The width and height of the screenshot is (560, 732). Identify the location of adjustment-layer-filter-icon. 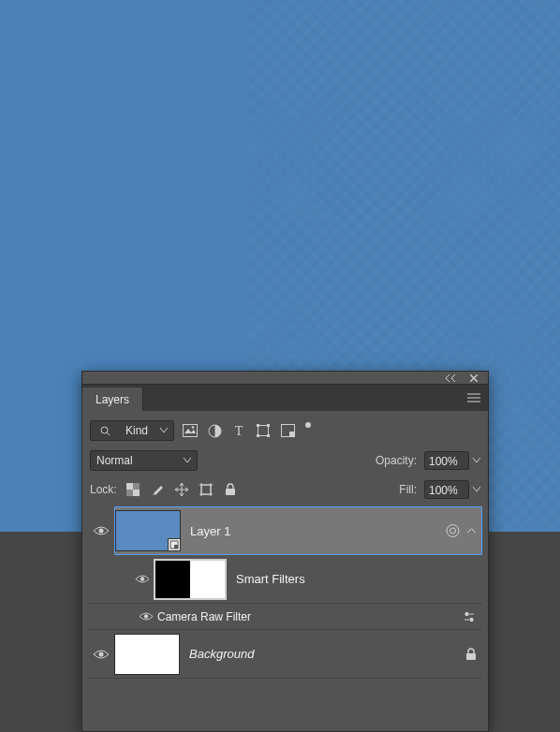
(214, 431).